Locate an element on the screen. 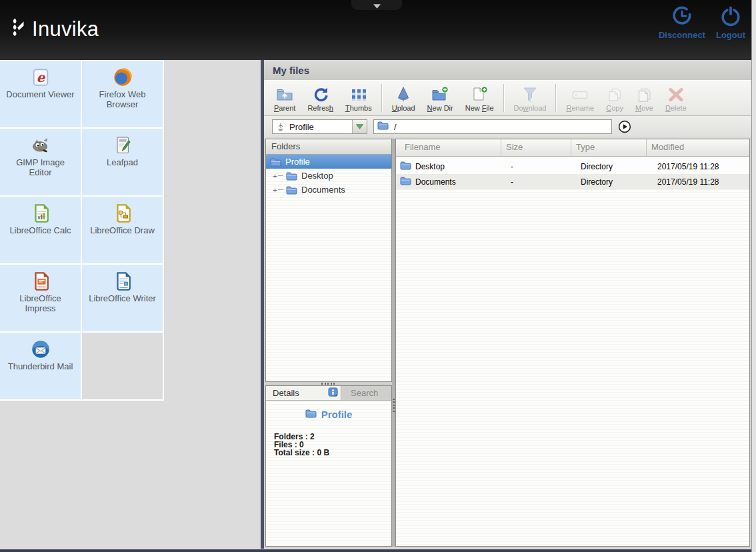 The image size is (756, 552). tree-item-label: Desktop is located at coordinates (317, 176).